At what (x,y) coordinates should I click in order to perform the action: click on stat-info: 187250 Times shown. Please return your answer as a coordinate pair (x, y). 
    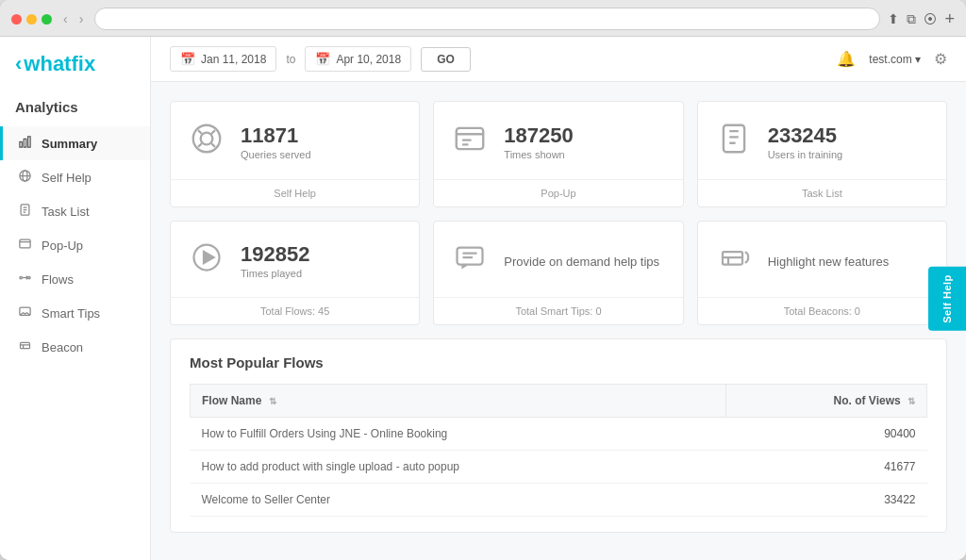
    Looking at the image, I should click on (538, 142).